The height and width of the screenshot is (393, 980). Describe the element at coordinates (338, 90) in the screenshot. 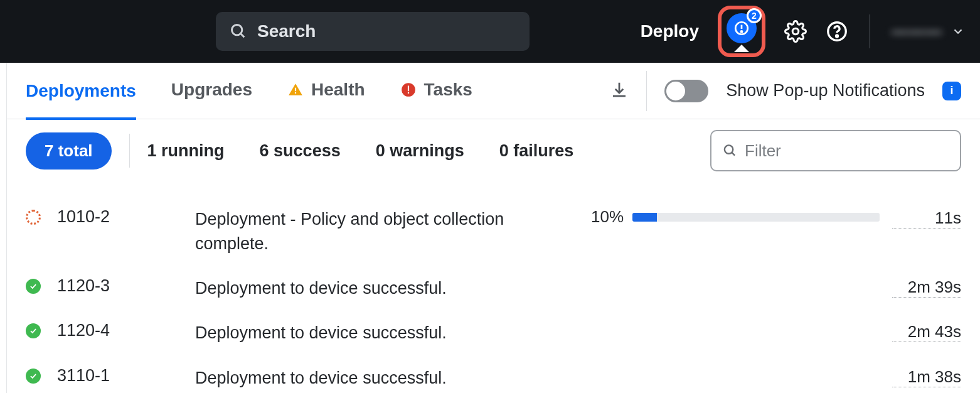

I see `tab-label: Health` at that location.